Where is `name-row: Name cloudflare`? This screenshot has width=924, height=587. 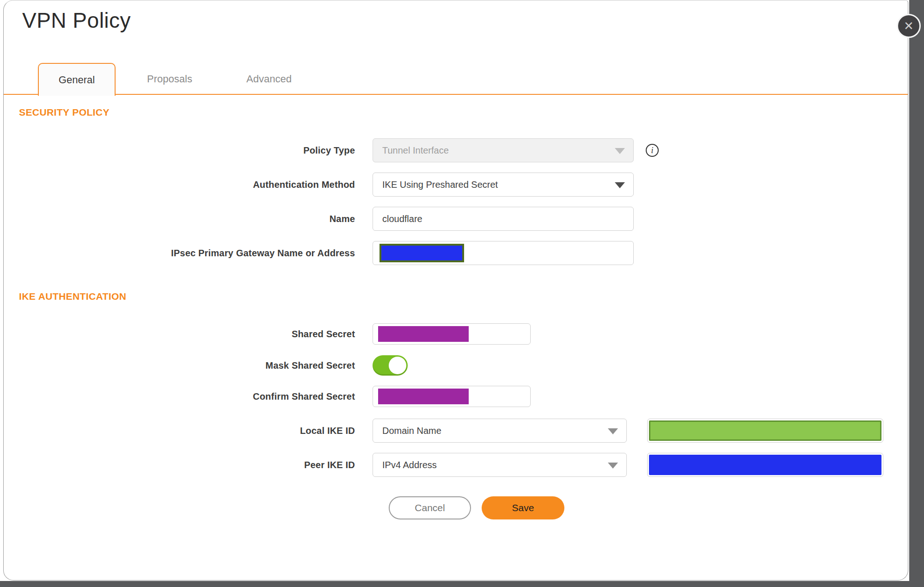 name-row: Name cloudflare is located at coordinates (456, 219).